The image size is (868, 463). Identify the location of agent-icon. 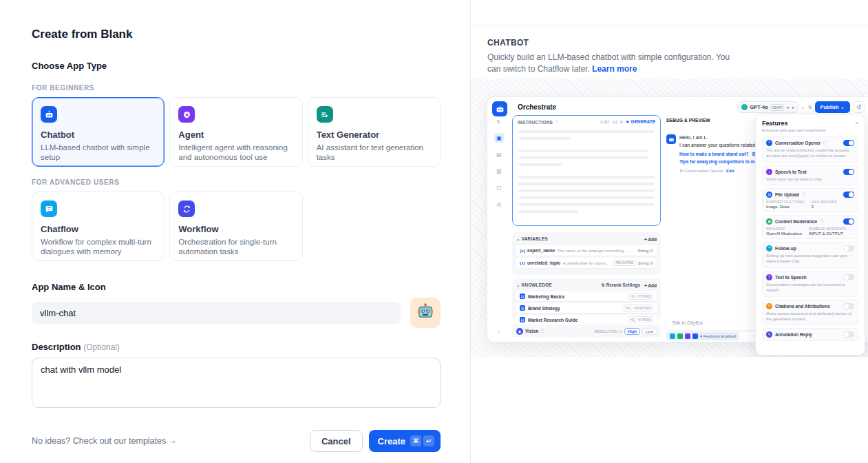
(187, 114).